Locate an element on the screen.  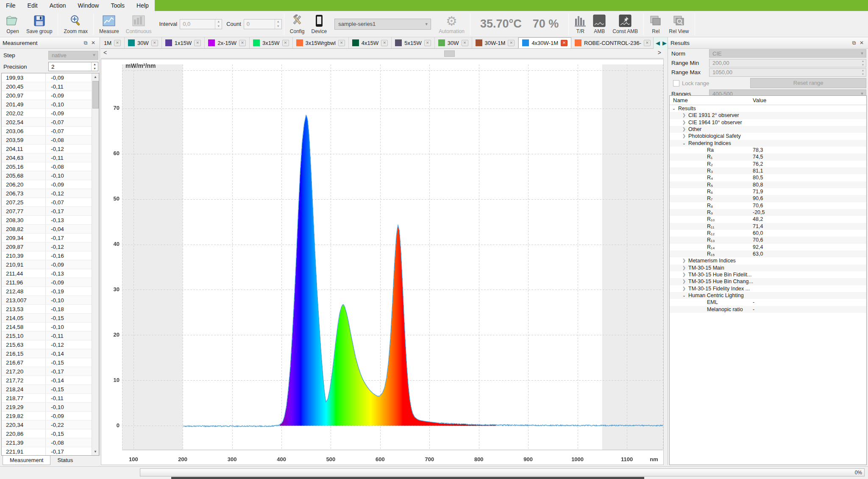
measurement-row: 205,68-0,10 is located at coordinates (47, 175).